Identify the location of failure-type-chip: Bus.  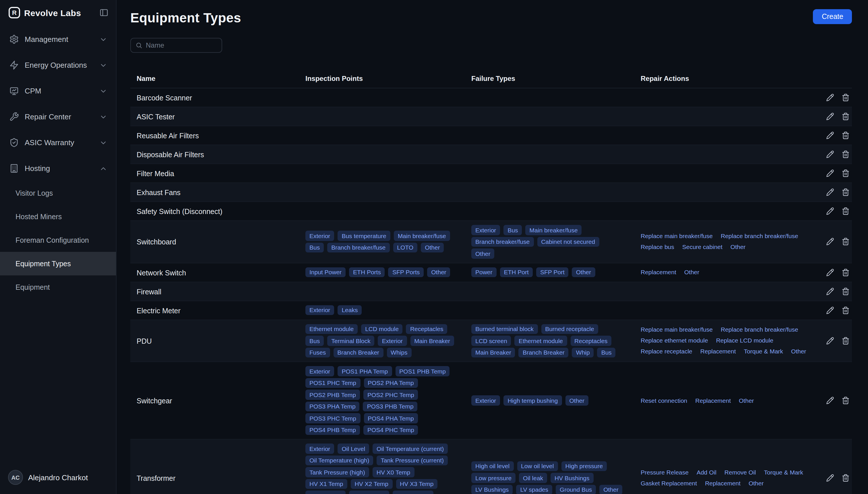
(607, 353).